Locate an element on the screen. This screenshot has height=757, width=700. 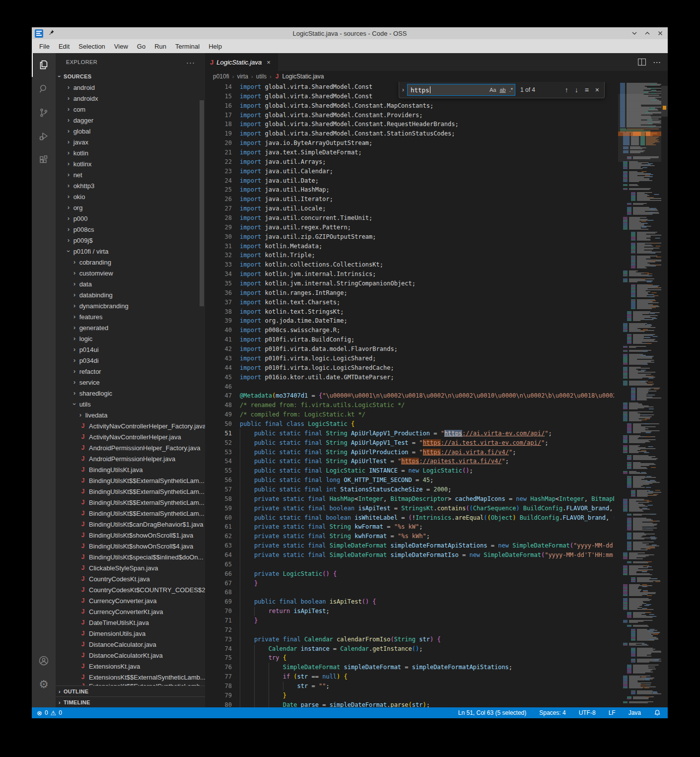
minimap is located at coordinates (639, 395).